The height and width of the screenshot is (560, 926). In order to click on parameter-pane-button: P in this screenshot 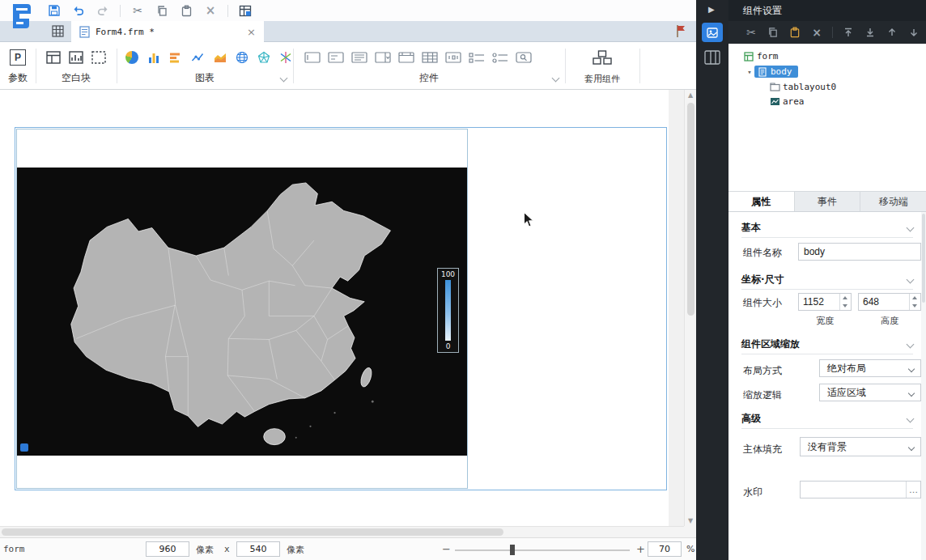, I will do `click(18, 57)`.